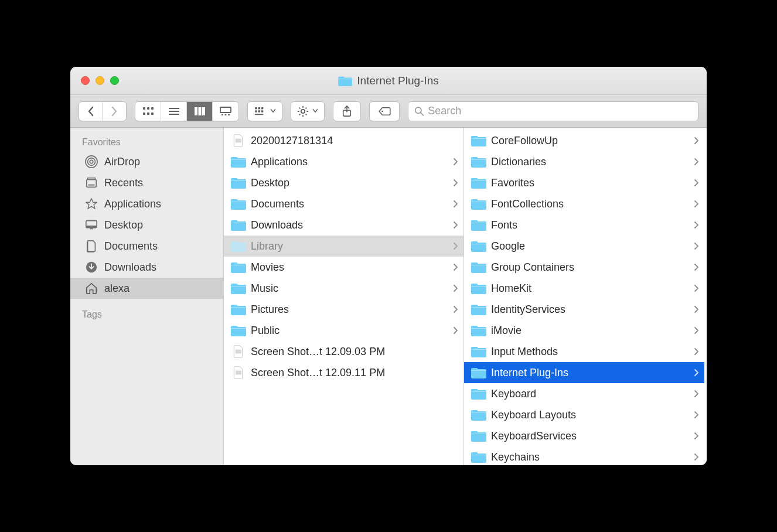 This screenshot has height=532, width=777. What do you see at coordinates (584, 394) in the screenshot?
I see `folder-row: Keyboard` at bounding box center [584, 394].